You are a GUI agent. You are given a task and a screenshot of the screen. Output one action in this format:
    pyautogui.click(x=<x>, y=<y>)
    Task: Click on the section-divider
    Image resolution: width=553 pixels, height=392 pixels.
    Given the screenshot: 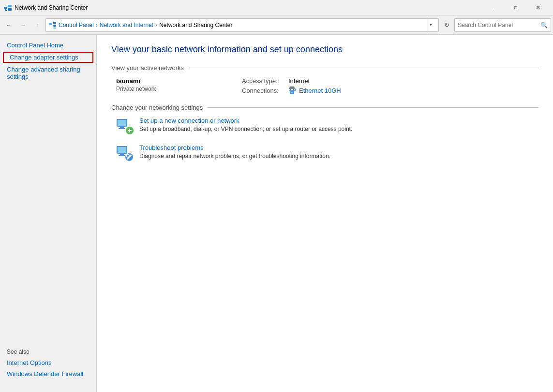 What is the action you would take?
    pyautogui.click(x=364, y=68)
    